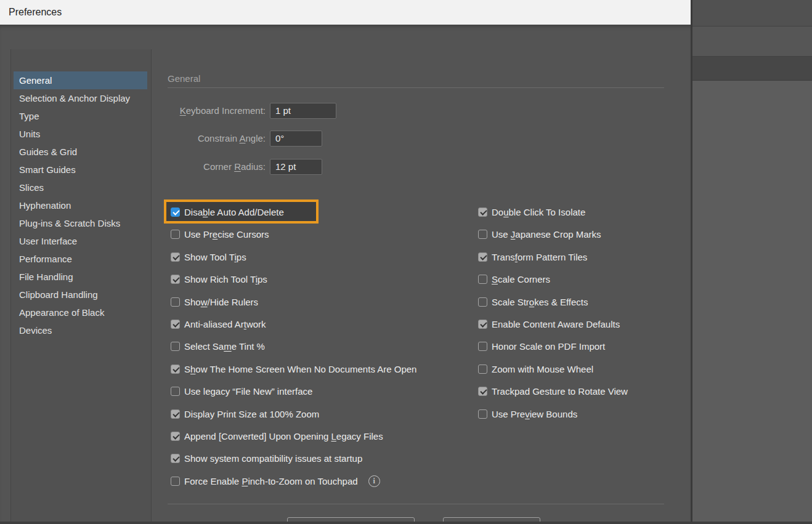 Image resolution: width=812 pixels, height=524 pixels. What do you see at coordinates (495, 280) in the screenshot?
I see `mnemonic-underline: S` at bounding box center [495, 280].